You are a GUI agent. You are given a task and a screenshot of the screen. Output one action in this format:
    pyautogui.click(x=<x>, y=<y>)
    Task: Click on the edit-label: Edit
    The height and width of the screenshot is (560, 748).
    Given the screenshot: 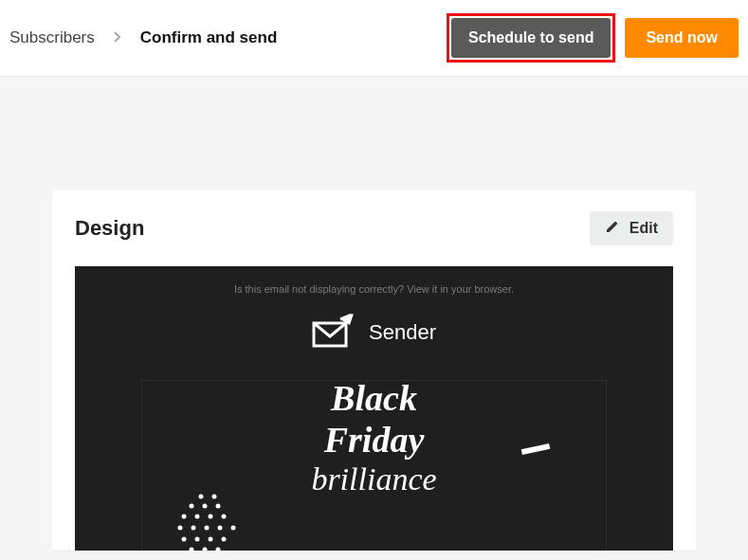 What is the action you would take?
    pyautogui.click(x=644, y=228)
    